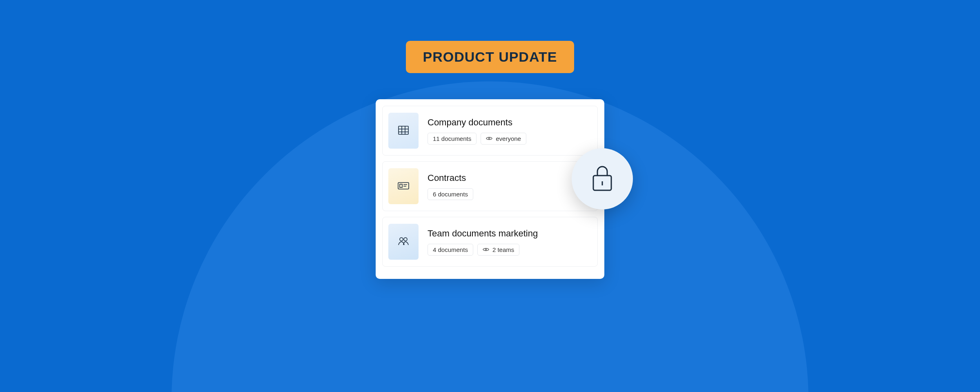 Image resolution: width=980 pixels, height=392 pixels. Describe the element at coordinates (452, 139) in the screenshot. I see `document-count-chip: 11 documents` at that location.